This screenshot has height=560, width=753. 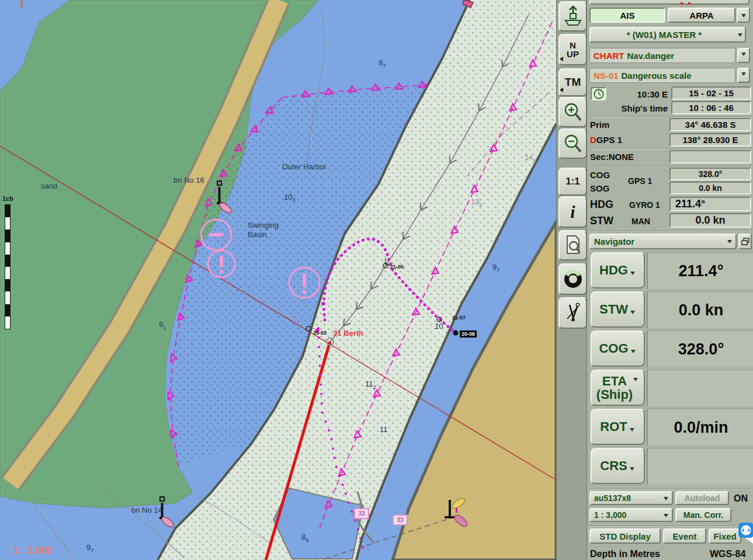 I want to click on scale-value: 1 : 3,000, so click(x=610, y=515).